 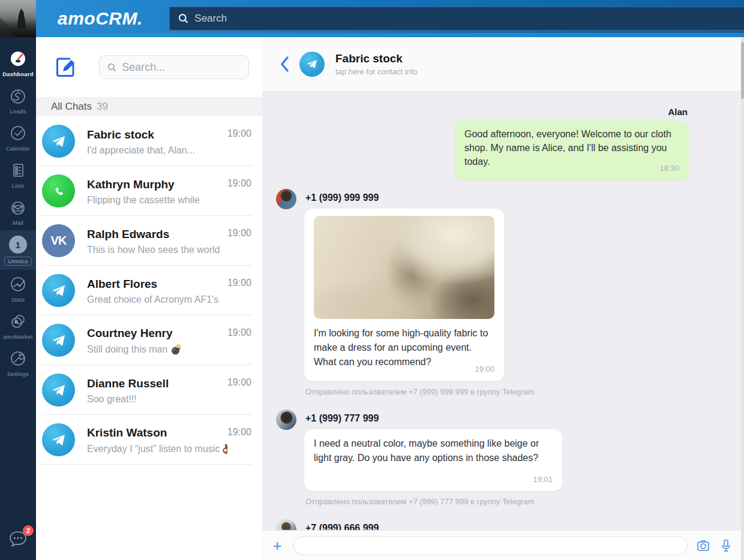 I want to click on chat-item-ralph-edwards: VK Ralph Edwards This is how Neo sees th…, so click(x=149, y=241).